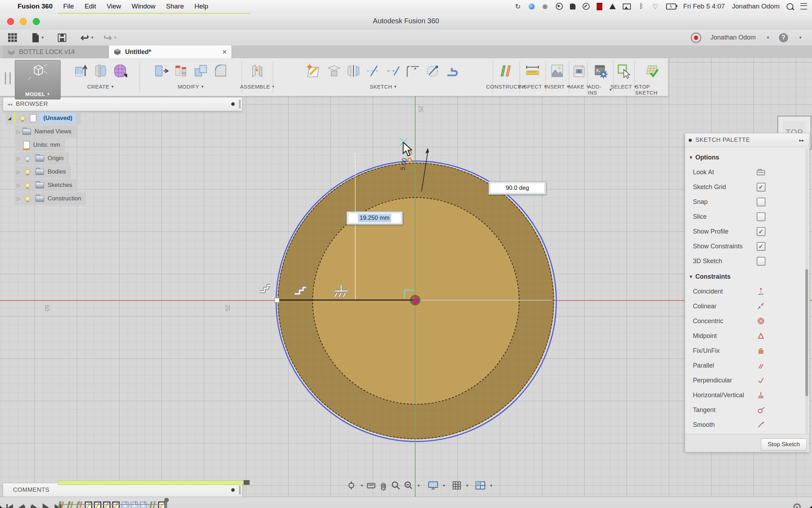 The height and width of the screenshot is (508, 812). What do you see at coordinates (202, 6) in the screenshot?
I see `menu-help: Help` at bounding box center [202, 6].